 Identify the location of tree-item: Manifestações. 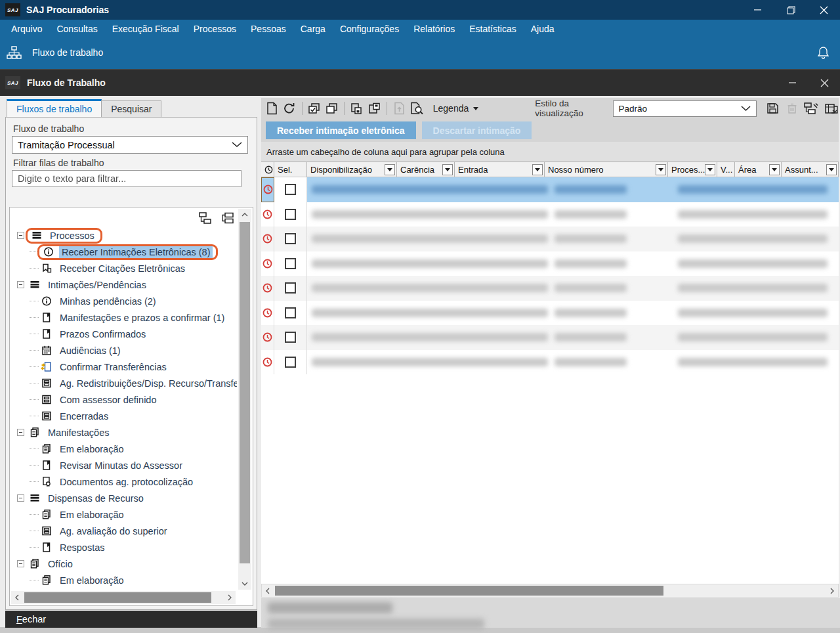
(125, 432).